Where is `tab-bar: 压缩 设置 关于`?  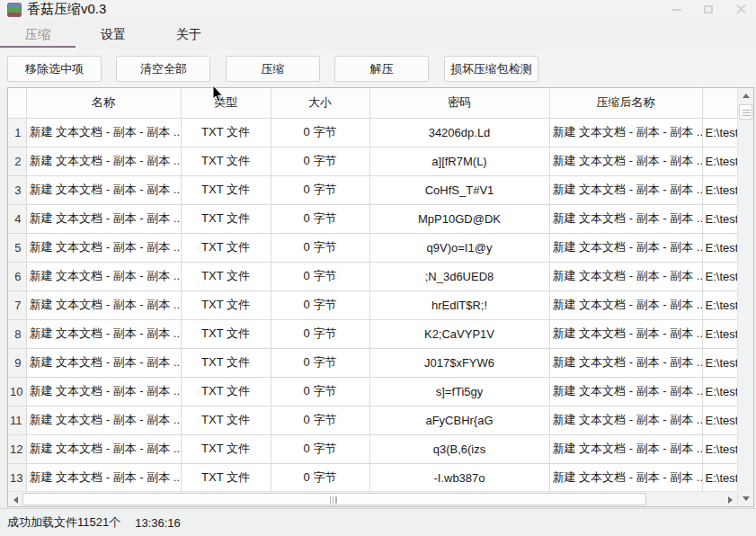
tab-bar: 压缩 设置 关于 is located at coordinates (378, 34).